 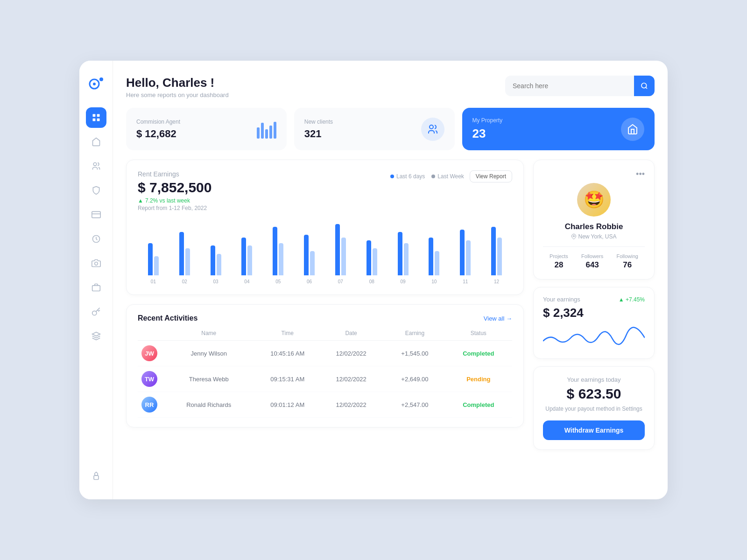 What do you see at coordinates (594, 394) in the screenshot?
I see `today-amount: $ 623.50` at bounding box center [594, 394].